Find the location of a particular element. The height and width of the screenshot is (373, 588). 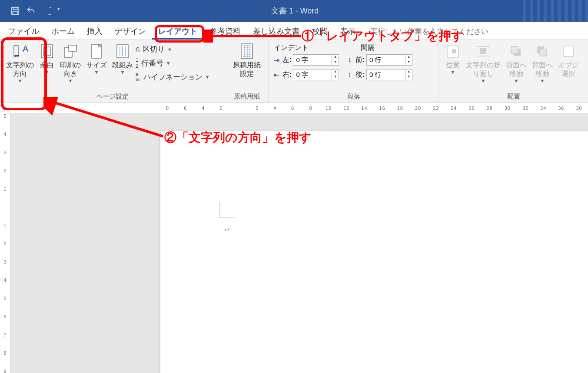

send-backward-button: 背面へ 移動▼ is located at coordinates (542, 64).